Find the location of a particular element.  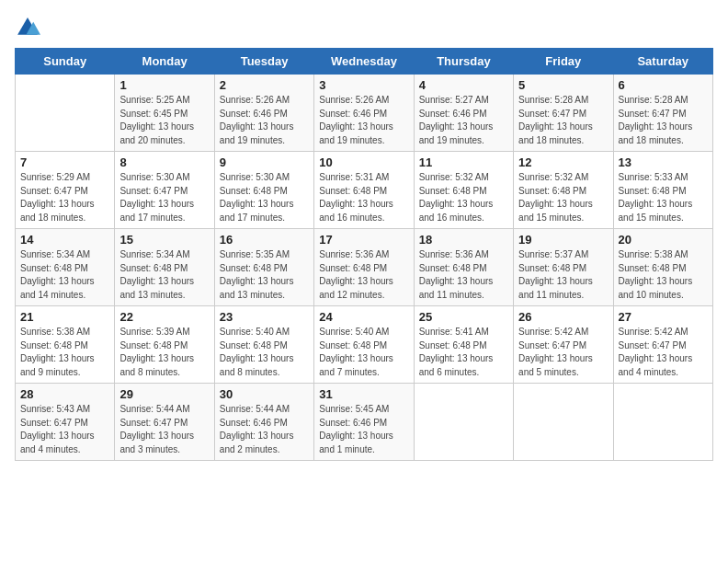

calendar-header: SundayMondayTuesdayWednesdayThursdayFrid… is located at coordinates (364, 62).